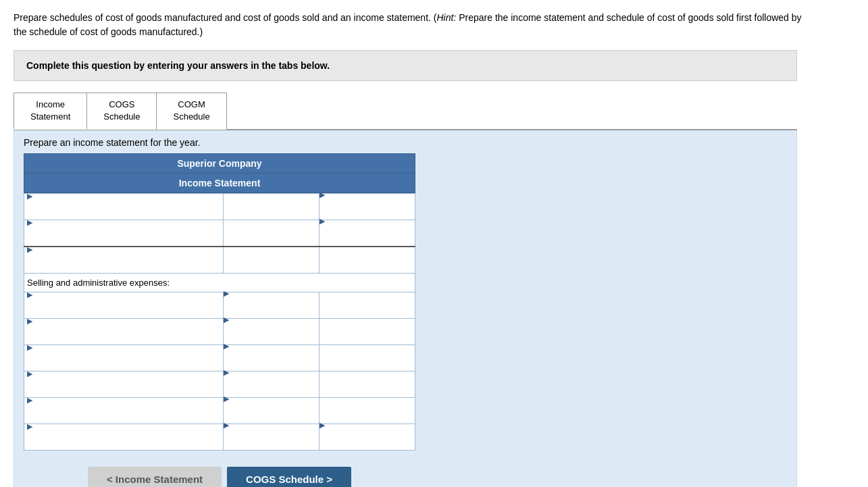 This screenshot has height=487, width=868. What do you see at coordinates (272, 207) in the screenshot?
I see `row1-col1` at bounding box center [272, 207].